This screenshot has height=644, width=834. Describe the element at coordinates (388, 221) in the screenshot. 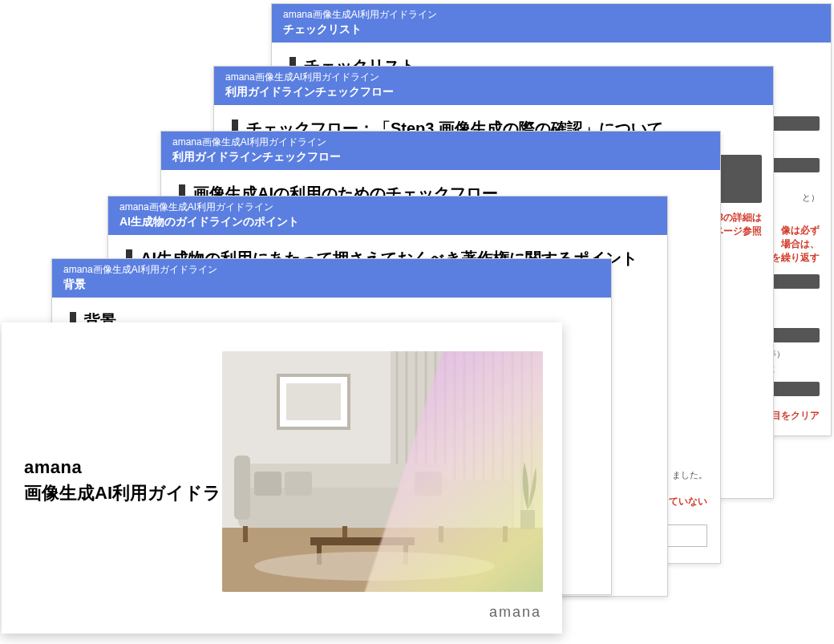

I see `header-title: AI生成物のガイドラインのポイント` at that location.